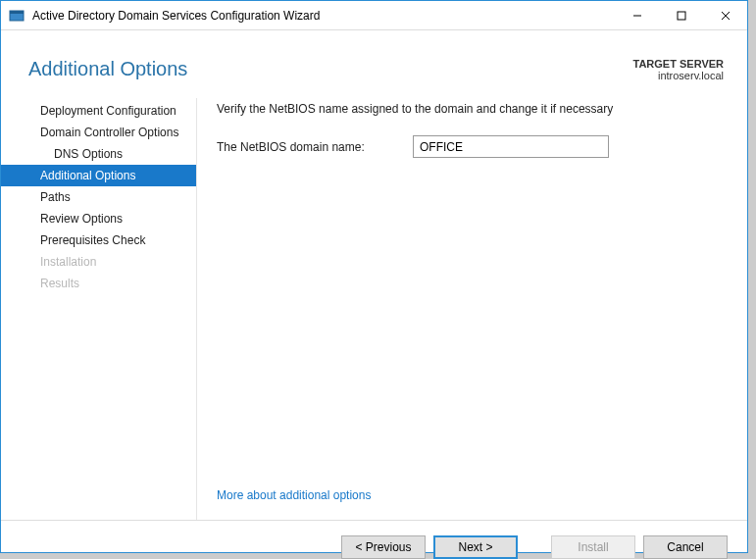 This screenshot has height=559, width=756. I want to click on page-title: Additional Options, so click(375, 69).